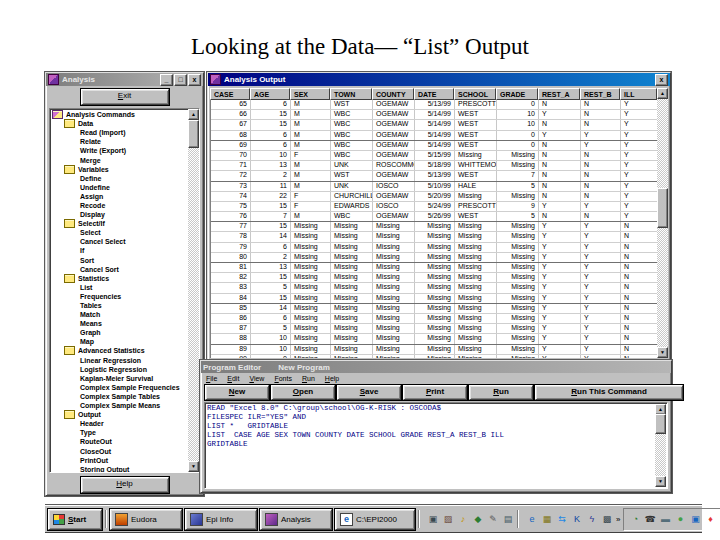  Describe the element at coordinates (125, 196) in the screenshot. I see `tree-item: Assign` at that location.